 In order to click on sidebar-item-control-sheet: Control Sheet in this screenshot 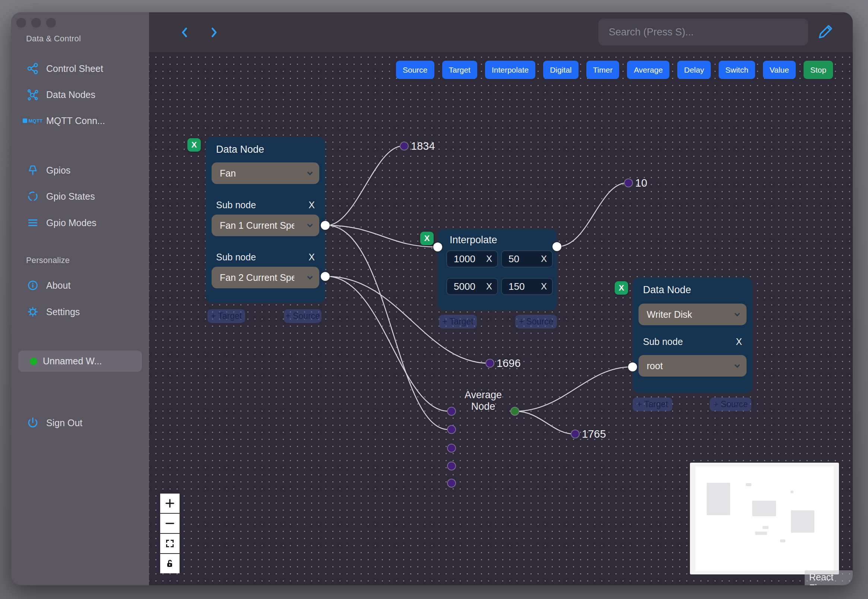, I will do `click(80, 68)`.